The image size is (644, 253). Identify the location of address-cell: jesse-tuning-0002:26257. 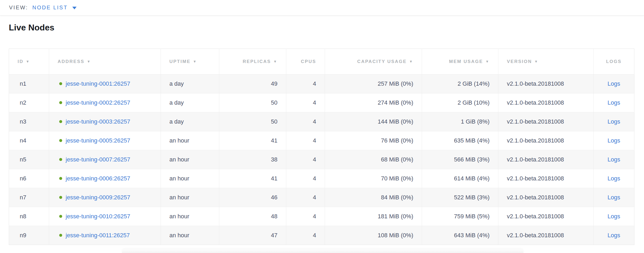
(105, 103).